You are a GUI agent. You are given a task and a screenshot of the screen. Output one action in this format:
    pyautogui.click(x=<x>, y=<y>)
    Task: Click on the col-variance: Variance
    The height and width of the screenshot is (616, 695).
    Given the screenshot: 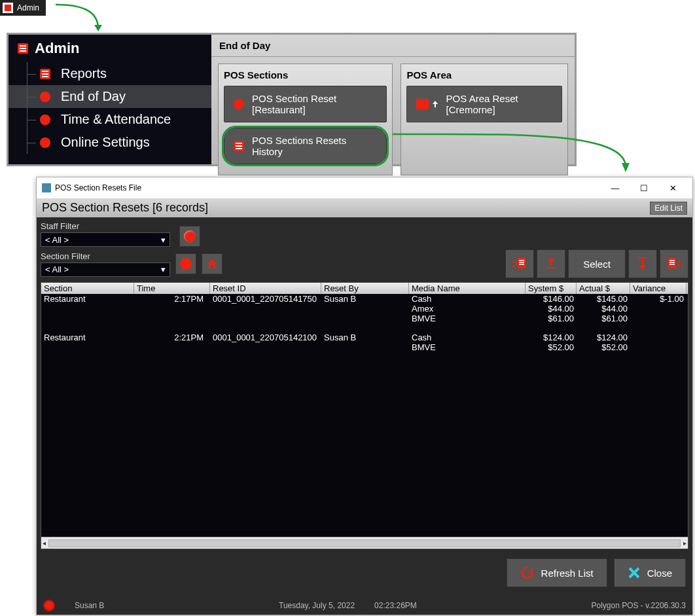 What is the action you would take?
    pyautogui.click(x=658, y=288)
    